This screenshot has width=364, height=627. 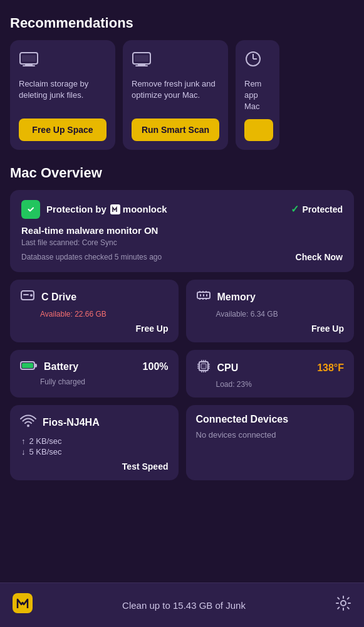 I want to click on battery-cpu-grid: Battery 100% Fully charged, so click(x=182, y=374).